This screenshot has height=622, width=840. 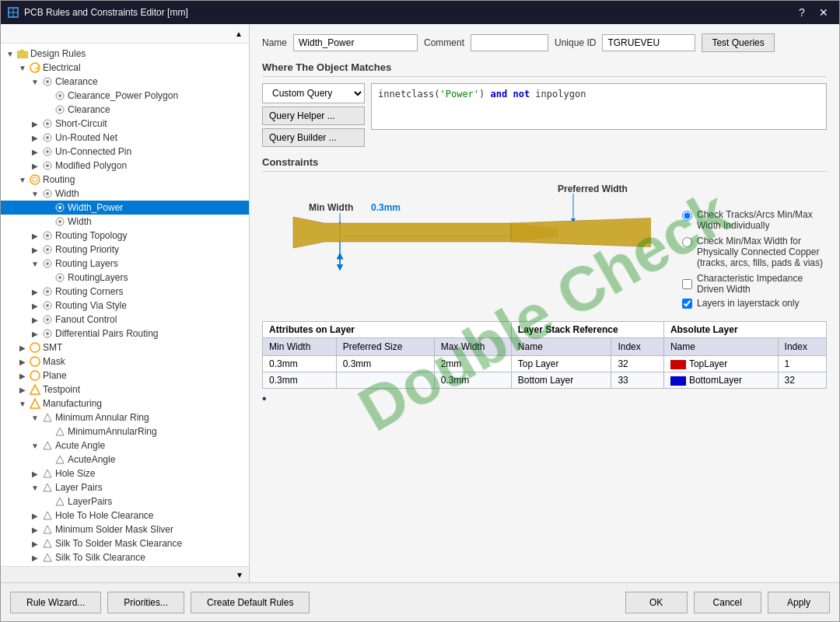 I want to click on table-row: 0.3mm 0.3mm 2mm Top Layer 32 TopLayer 1, so click(x=544, y=364).